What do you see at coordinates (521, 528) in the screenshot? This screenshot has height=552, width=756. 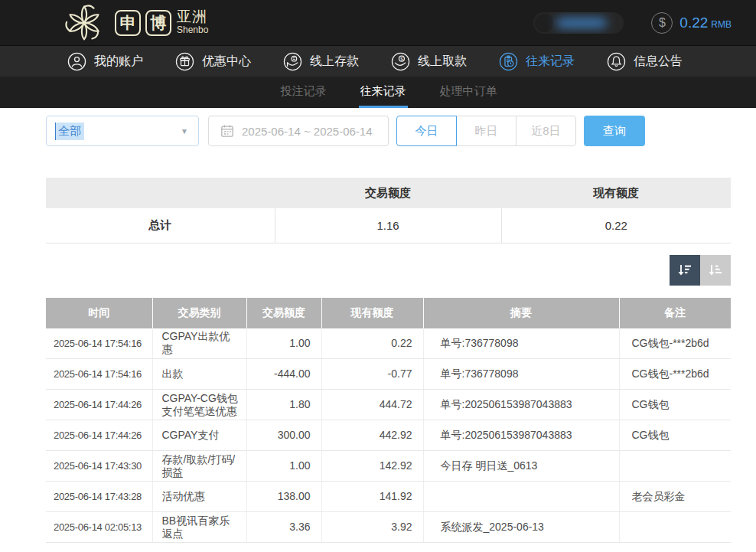 I see `cell-summary: 系统派发_2025-06-13` at bounding box center [521, 528].